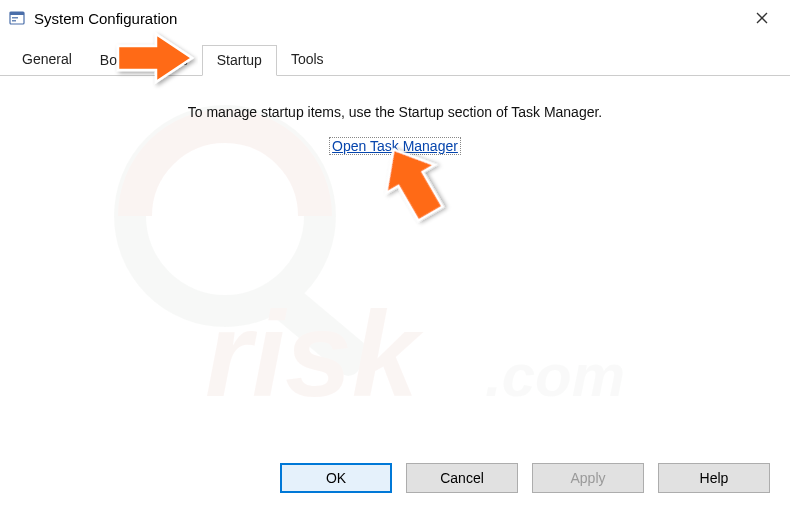 This screenshot has height=511, width=790. Describe the element at coordinates (180, 60) in the screenshot. I see `tab-services-label-partial: es` at that location.